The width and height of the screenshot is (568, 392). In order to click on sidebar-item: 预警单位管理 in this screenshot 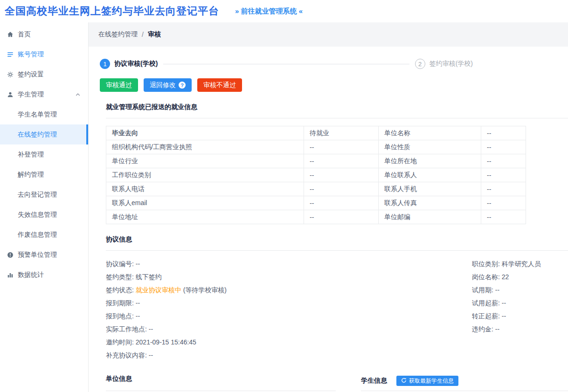, I will do `click(44, 254)`.